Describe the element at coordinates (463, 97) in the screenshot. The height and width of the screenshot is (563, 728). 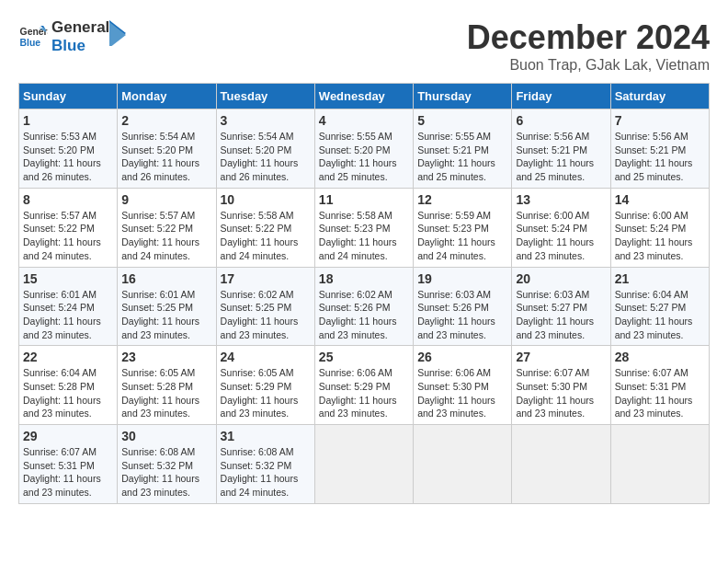
I see `day-header-thursday: Thursday` at that location.